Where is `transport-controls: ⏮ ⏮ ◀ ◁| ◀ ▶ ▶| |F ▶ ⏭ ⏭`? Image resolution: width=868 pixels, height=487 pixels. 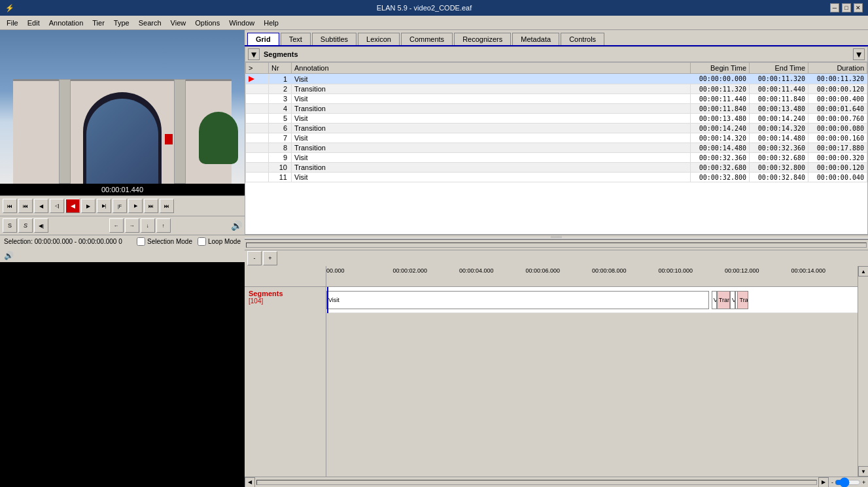 transport-controls: ⏮ ⏮ ◀ ◁| ◀ ▶ ▶| |F ▶ ⏭ ⏭ is located at coordinates (122, 205).